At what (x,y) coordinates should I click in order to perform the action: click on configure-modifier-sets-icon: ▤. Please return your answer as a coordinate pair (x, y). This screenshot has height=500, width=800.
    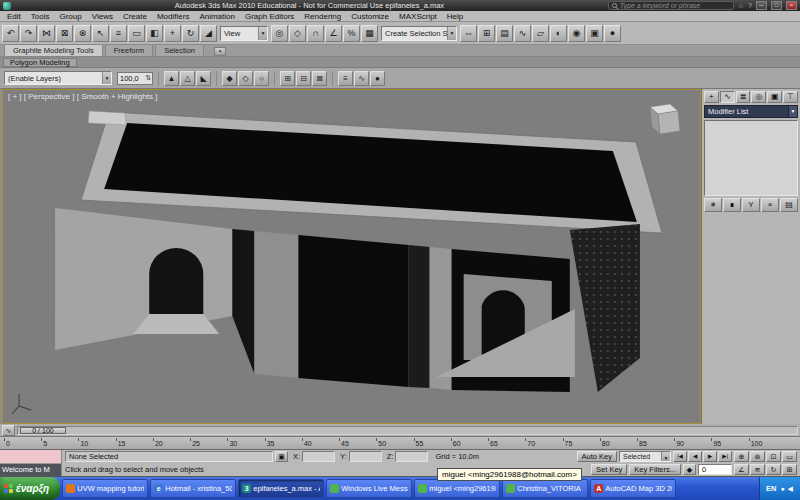
    Looking at the image, I should click on (789, 205).